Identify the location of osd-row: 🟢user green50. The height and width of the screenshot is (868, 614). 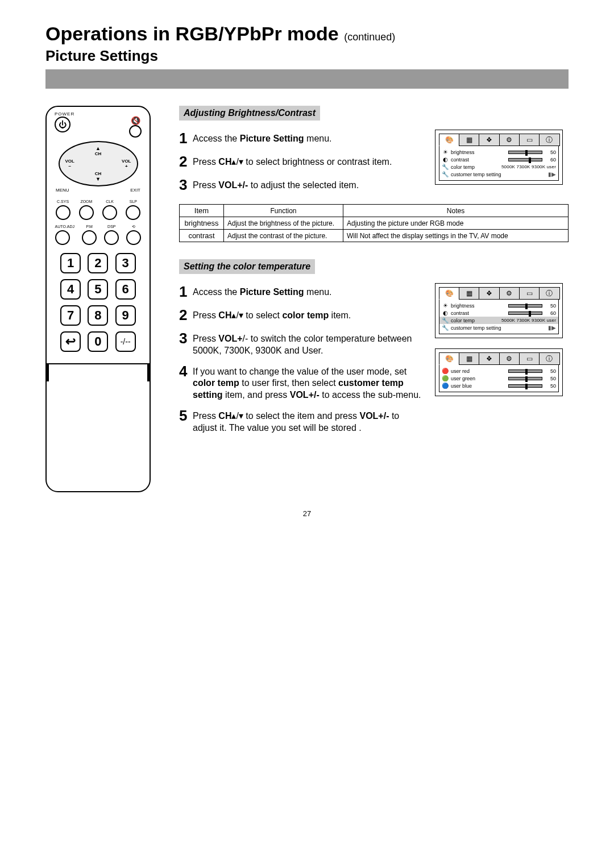
(499, 379).